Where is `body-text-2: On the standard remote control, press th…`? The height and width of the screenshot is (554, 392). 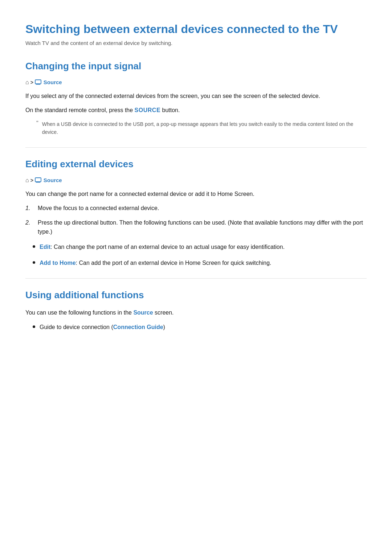 body-text-2: On the standard remote control, press th… is located at coordinates (196, 110).